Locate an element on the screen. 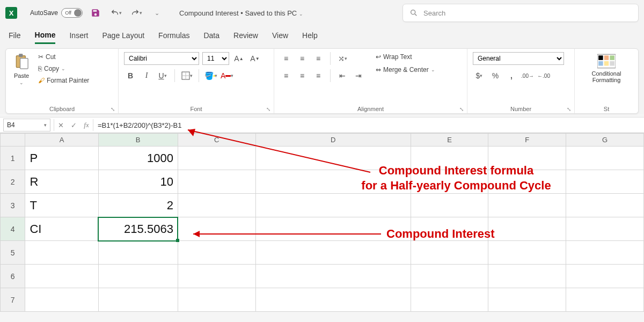 This screenshot has height=322, width=644. cell-D4 is located at coordinates (333, 229).